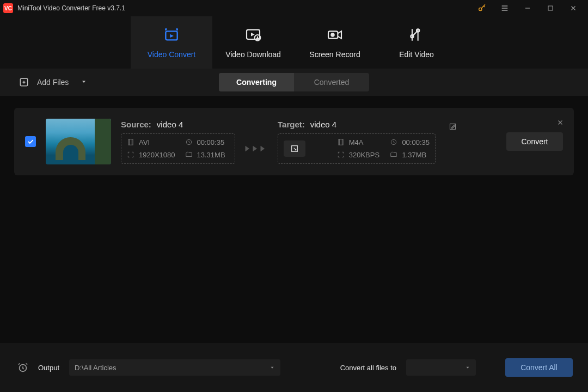  What do you see at coordinates (409, 155) in the screenshot?
I see `target-filesize: 1.37MB` at bounding box center [409, 155].